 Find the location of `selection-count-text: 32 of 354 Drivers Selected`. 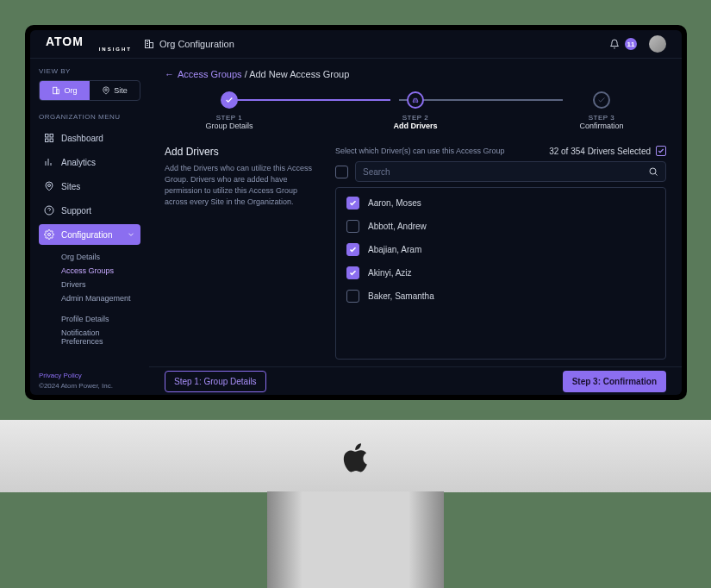

selection-count-text: 32 of 354 Drivers Selected is located at coordinates (600, 152).